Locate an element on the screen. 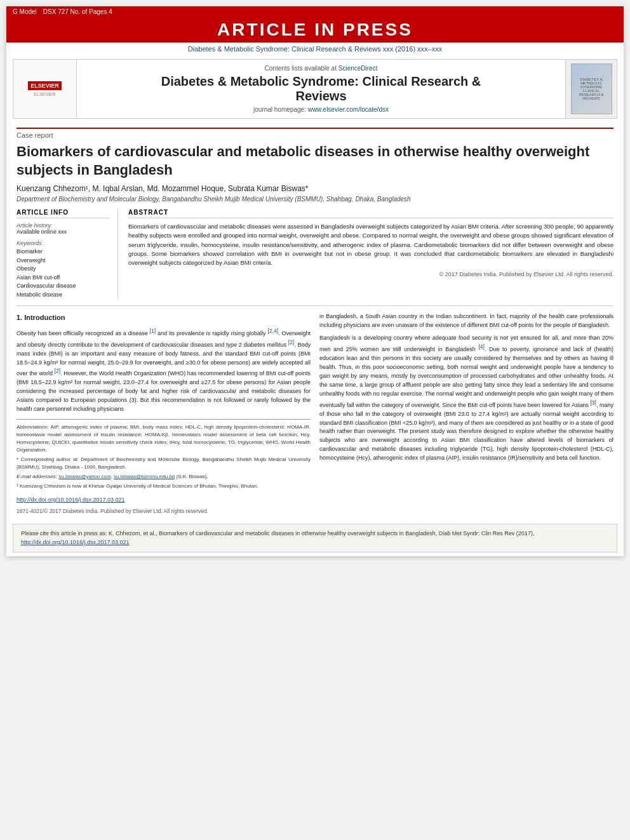 The width and height of the screenshot is (630, 840). doi-bar: http://dx.doi.org/10.1016/j.dsx.2017.03.… is located at coordinates (164, 500).